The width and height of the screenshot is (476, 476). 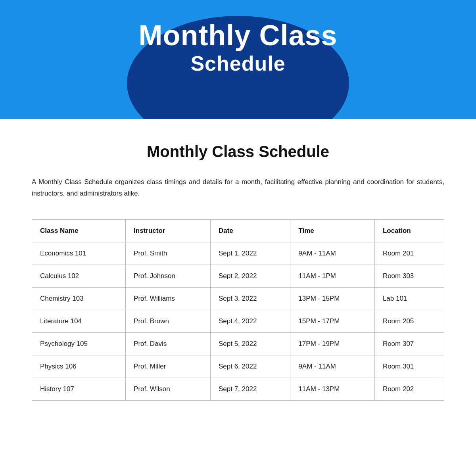 What do you see at coordinates (168, 276) in the screenshot?
I see `table-cell: Prof. Johnson` at bounding box center [168, 276].